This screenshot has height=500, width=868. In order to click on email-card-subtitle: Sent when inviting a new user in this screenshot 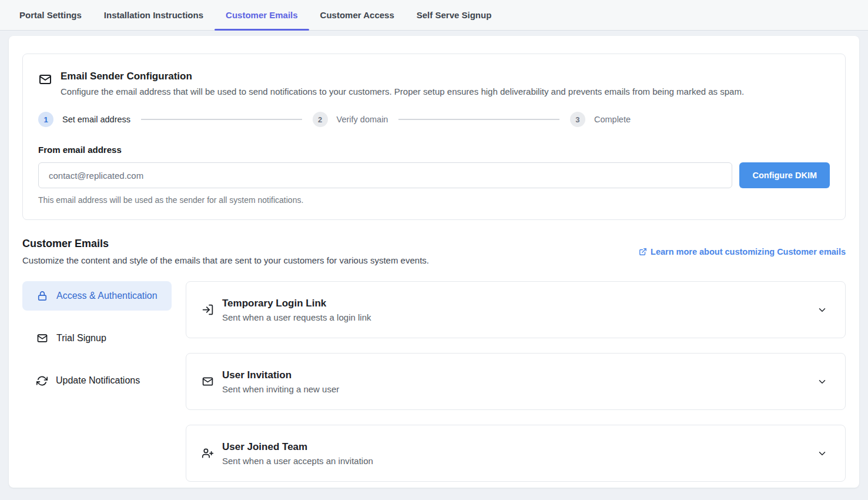, I will do `click(516, 389)`.